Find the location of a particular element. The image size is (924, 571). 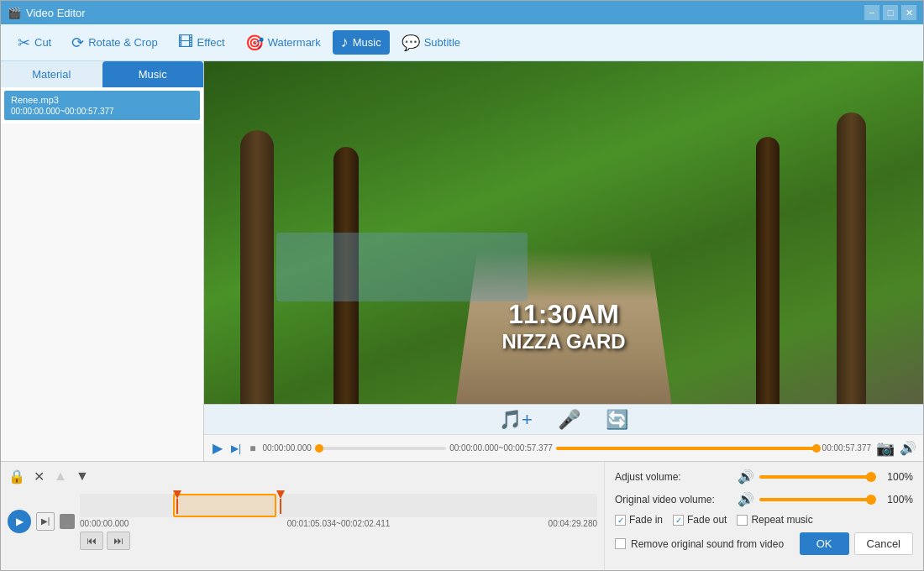

tl-play-next-button: ▶| is located at coordinates (45, 521).